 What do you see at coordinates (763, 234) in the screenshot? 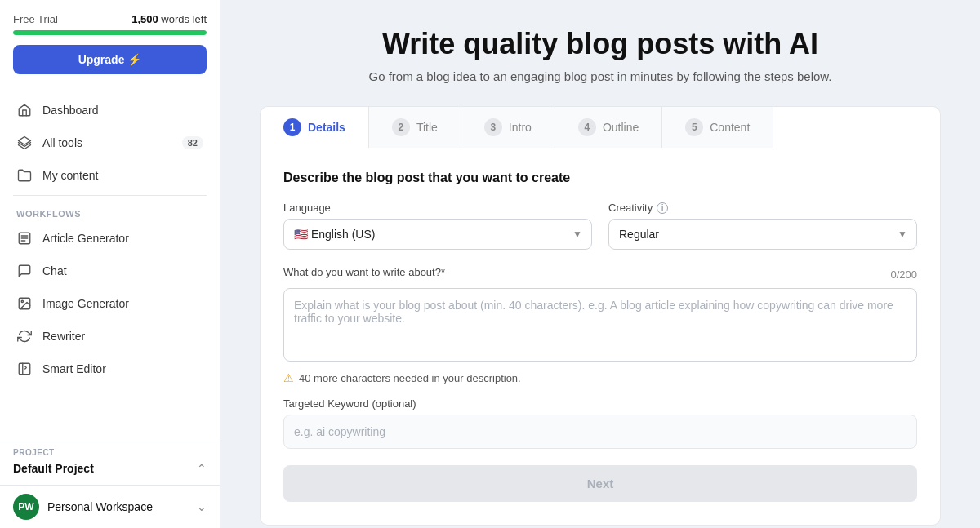
I see `creativity-select-wrapper: Regular ▼` at bounding box center [763, 234].